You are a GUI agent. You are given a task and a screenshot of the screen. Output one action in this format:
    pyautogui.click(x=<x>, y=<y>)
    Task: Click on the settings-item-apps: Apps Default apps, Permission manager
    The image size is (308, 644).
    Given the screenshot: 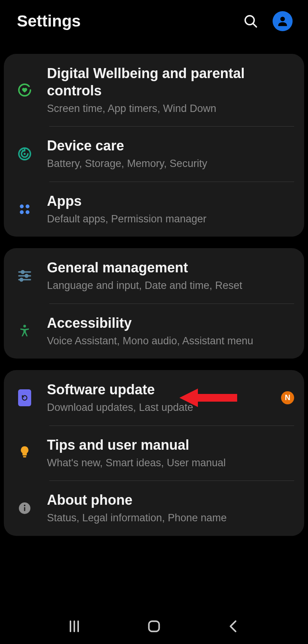 What is the action you would take?
    pyautogui.click(x=154, y=209)
    